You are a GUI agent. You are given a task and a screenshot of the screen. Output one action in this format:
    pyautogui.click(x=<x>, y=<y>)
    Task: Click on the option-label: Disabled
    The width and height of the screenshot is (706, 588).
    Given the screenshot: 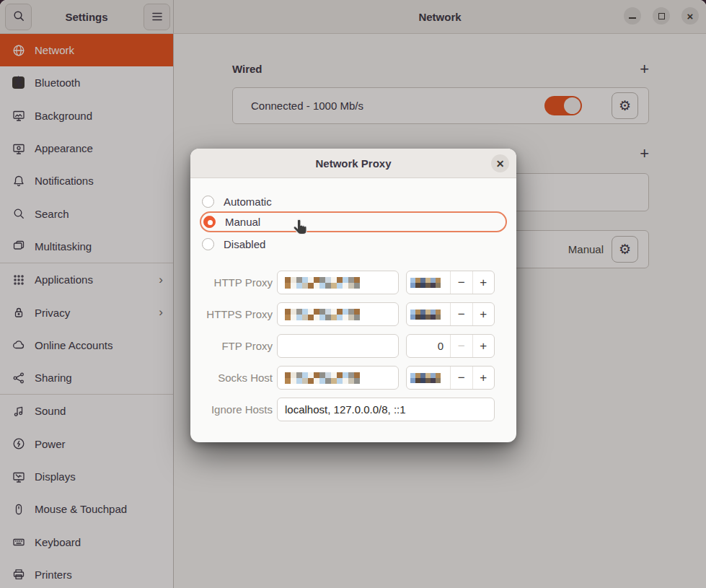 What is the action you would take?
    pyautogui.click(x=244, y=244)
    